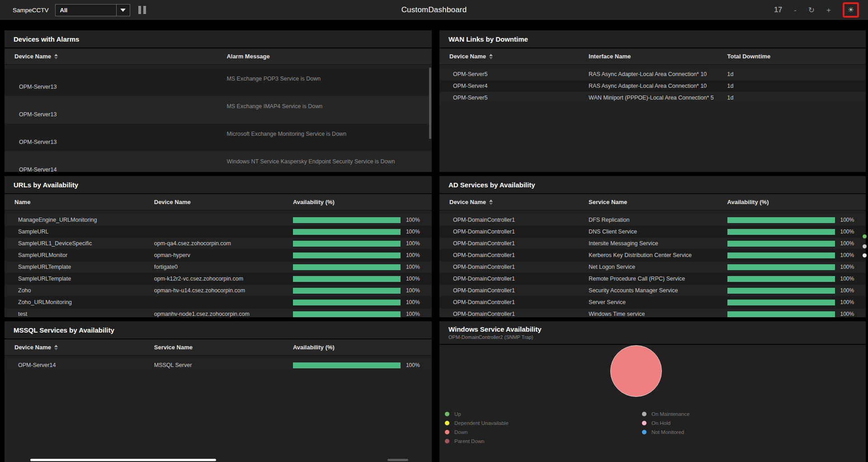 This screenshot has height=462, width=868. I want to click on table-row: OPM-Server4 RAS Async Adapter-Local Area…, so click(653, 86).